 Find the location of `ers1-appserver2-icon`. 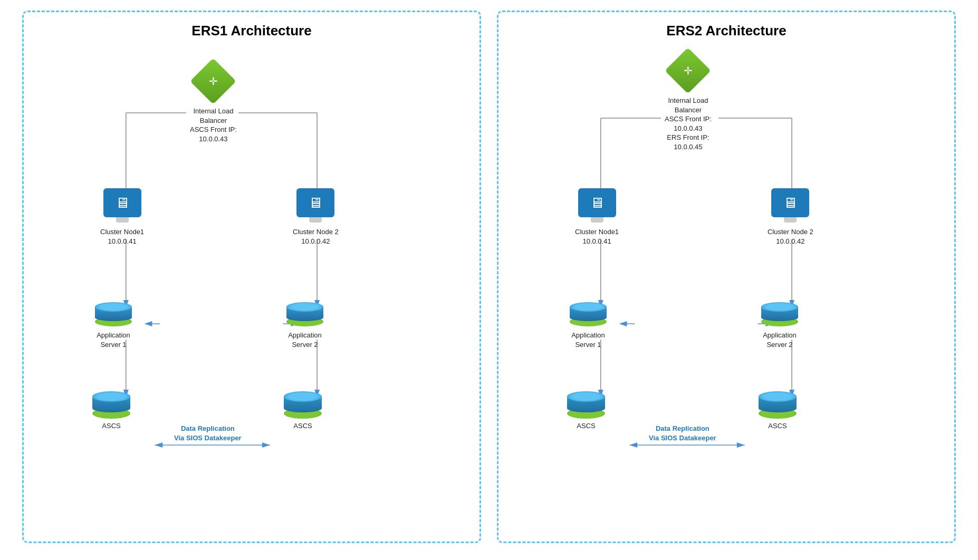

ers1-appserver2-icon is located at coordinates (305, 309).